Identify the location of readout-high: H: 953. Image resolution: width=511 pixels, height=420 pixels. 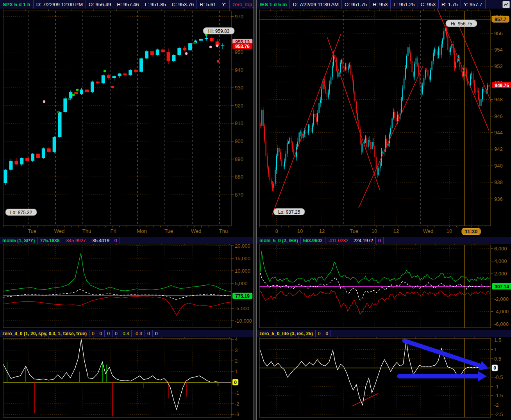
(381, 4).